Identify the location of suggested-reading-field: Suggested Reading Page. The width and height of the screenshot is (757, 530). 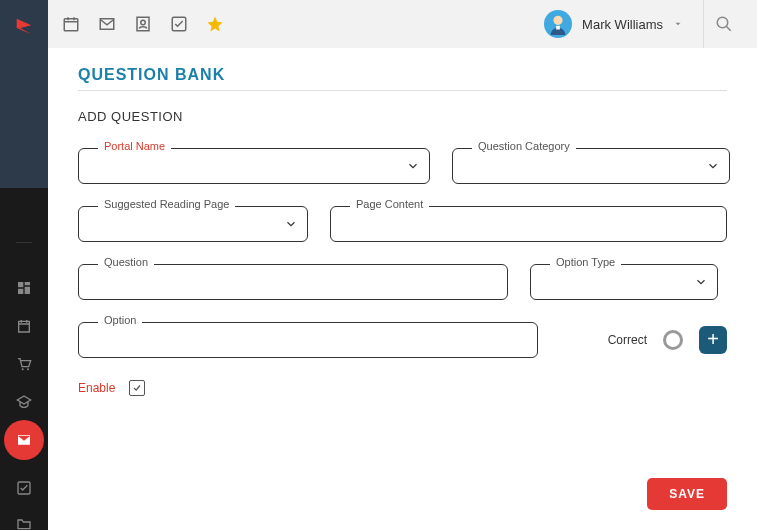
(193, 224).